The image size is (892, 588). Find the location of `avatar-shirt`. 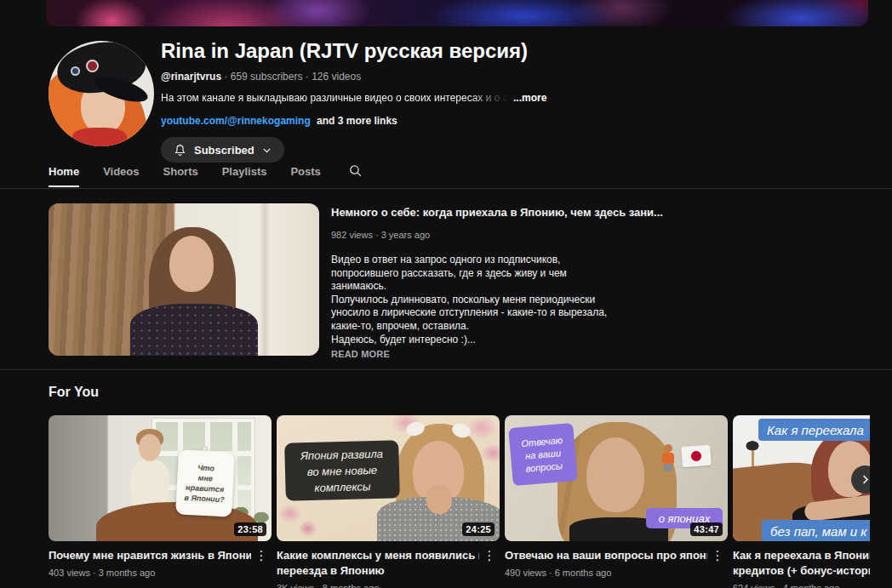

avatar-shirt is located at coordinates (100, 137).